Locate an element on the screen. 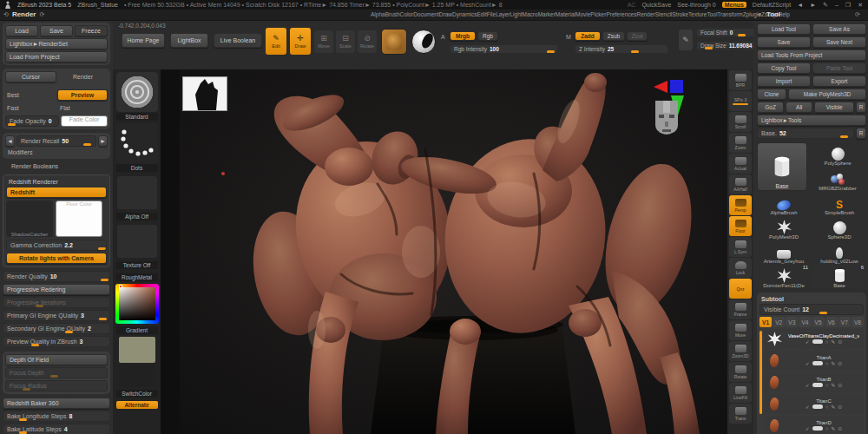  clone-button: Clone is located at coordinates (772, 94).